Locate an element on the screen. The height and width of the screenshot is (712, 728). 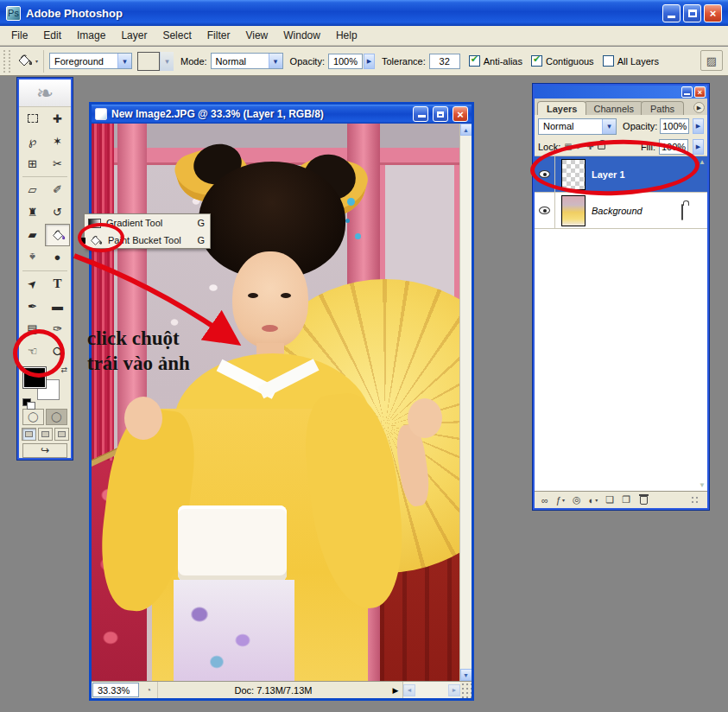
mode-select: Normal ▾ is located at coordinates (247, 60).